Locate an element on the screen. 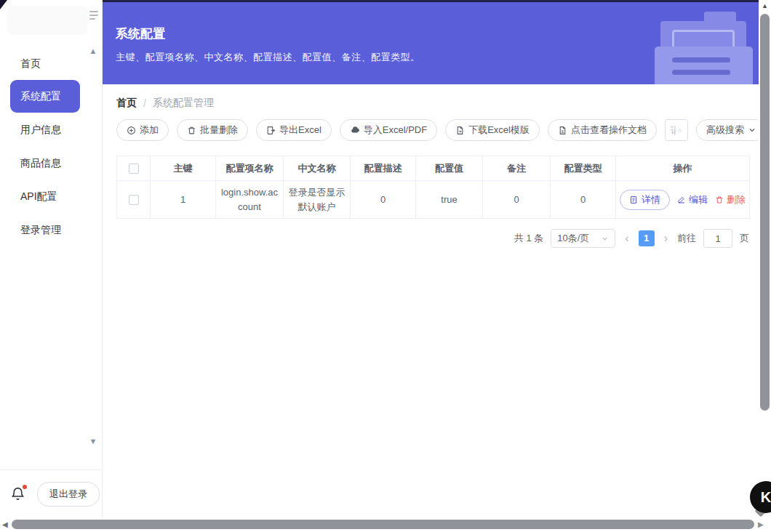 Image resolution: width=771 pixels, height=532 pixels. logout-button: 退出登录 is located at coordinates (68, 494).